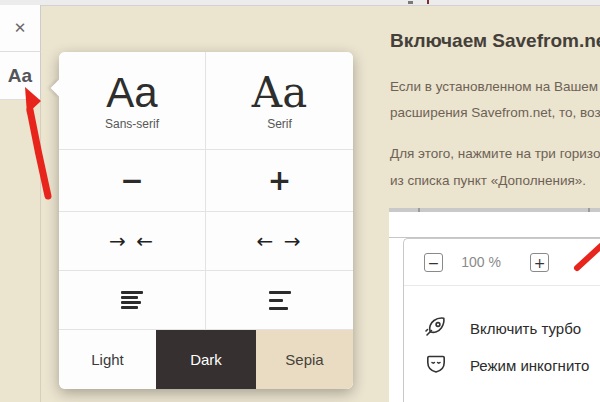 The width and height of the screenshot is (600, 402). I want to click on article-line: Для этого, нажмите на три горизонт, so click(495, 154).